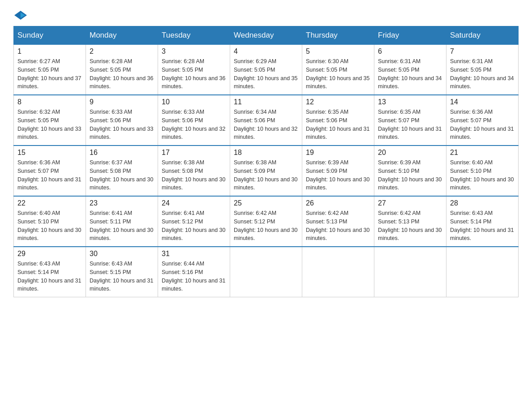 This screenshot has width=532, height=411. What do you see at coordinates (483, 36) in the screenshot?
I see `weekday-header-saturday: Saturday` at bounding box center [483, 36].